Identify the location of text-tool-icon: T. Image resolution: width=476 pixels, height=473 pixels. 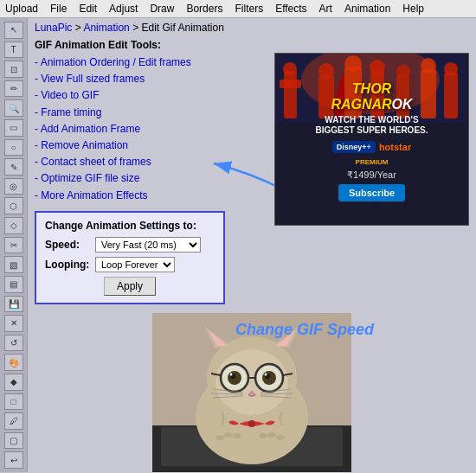
(14, 50).